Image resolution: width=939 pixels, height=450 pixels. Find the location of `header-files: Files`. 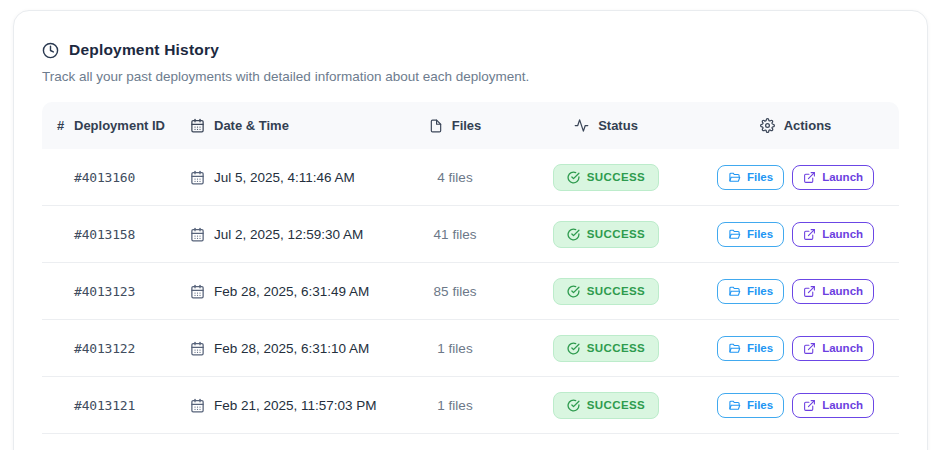

header-files: Files is located at coordinates (455, 126).